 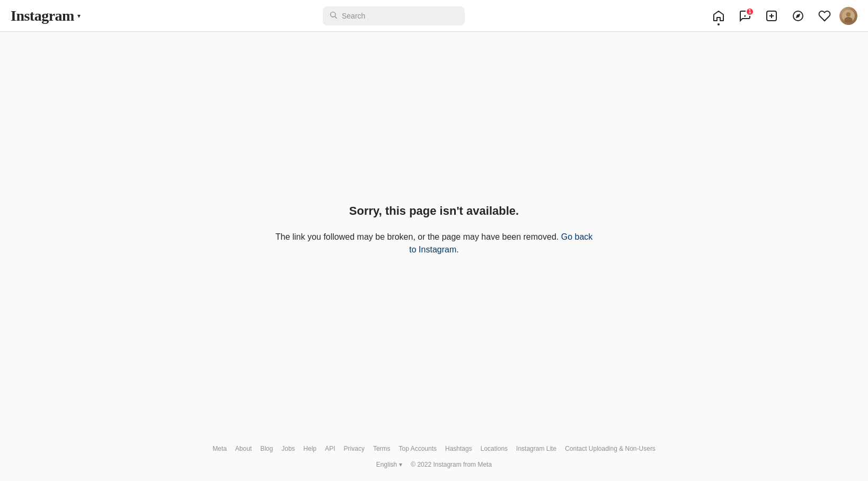 What do you see at coordinates (434, 211) in the screenshot?
I see `error-title: Sorry, this page isn't available.` at bounding box center [434, 211].